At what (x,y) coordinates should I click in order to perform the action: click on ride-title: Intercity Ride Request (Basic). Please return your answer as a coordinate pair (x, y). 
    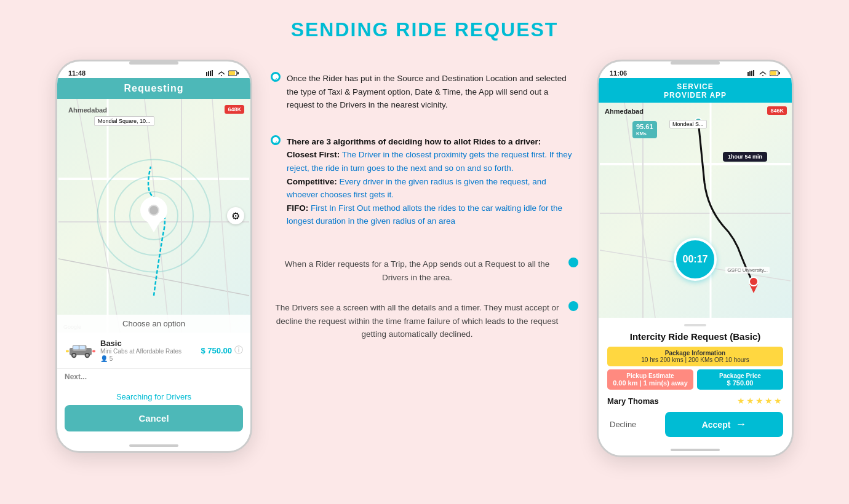
    Looking at the image, I should click on (695, 337).